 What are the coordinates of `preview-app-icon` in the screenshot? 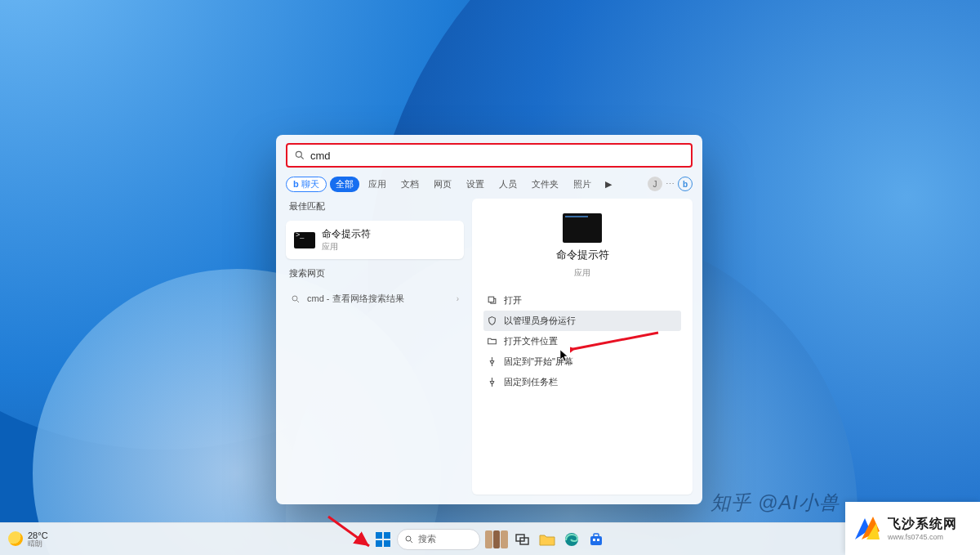 It's located at (582, 228).